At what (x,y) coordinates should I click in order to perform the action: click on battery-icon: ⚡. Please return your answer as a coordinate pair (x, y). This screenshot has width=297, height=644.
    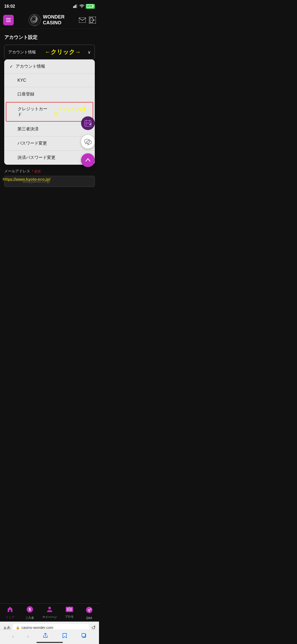
    Looking at the image, I should click on (90, 6).